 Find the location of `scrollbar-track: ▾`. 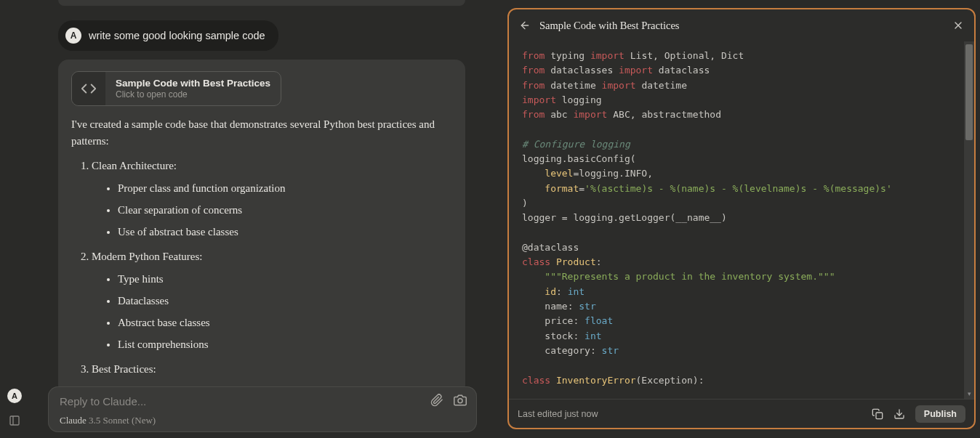

scrollbar-track: ▾ is located at coordinates (969, 220).